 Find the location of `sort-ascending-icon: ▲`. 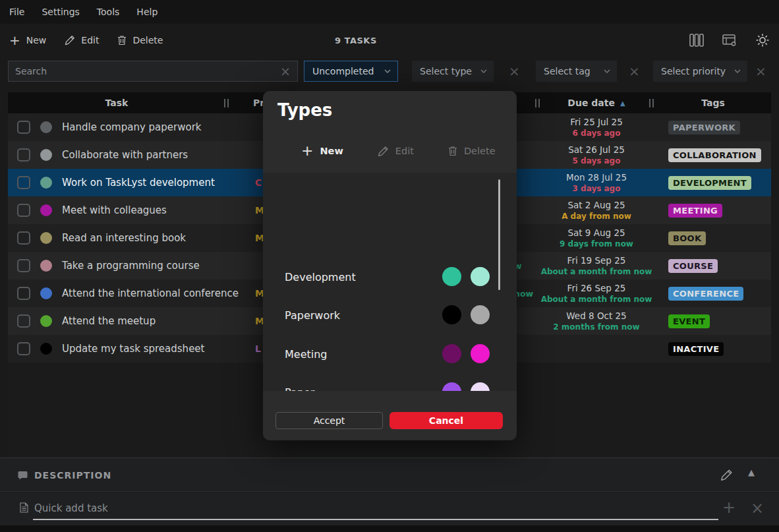

sort-ascending-icon: ▲ is located at coordinates (623, 103).